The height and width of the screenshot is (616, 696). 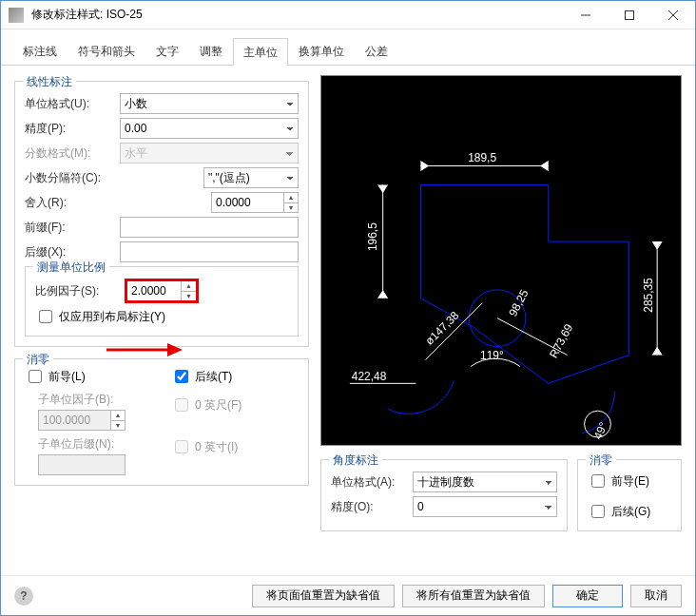 I want to click on help-icon: ?, so click(x=24, y=596).